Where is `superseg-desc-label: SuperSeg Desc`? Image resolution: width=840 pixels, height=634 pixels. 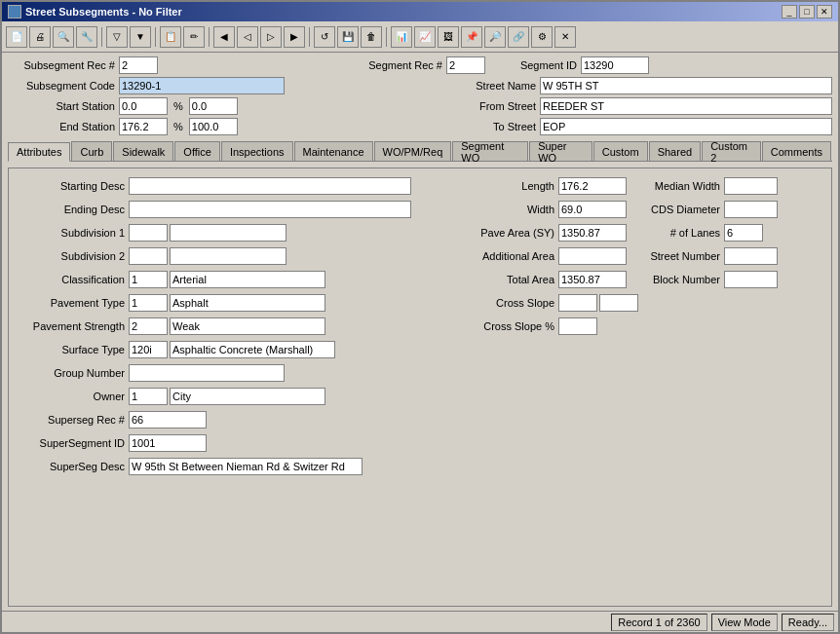
superseg-desc-label: SuperSeg Desc is located at coordinates (72, 466).